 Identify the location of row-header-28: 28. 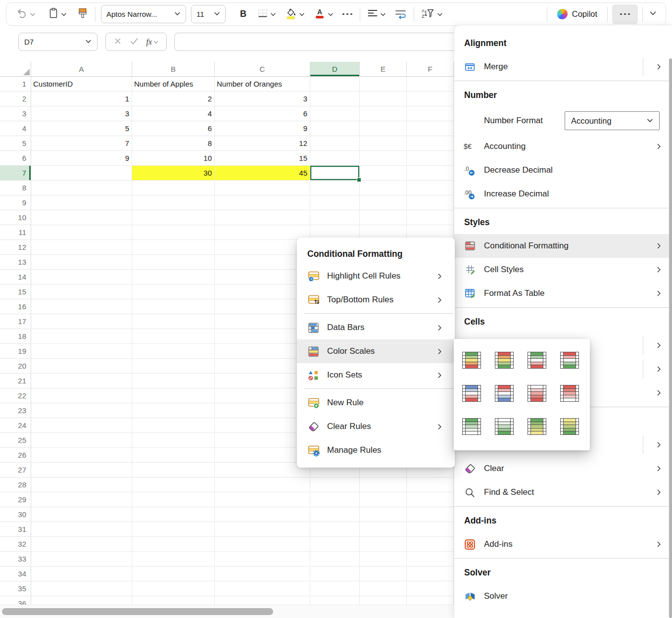
(16, 485).